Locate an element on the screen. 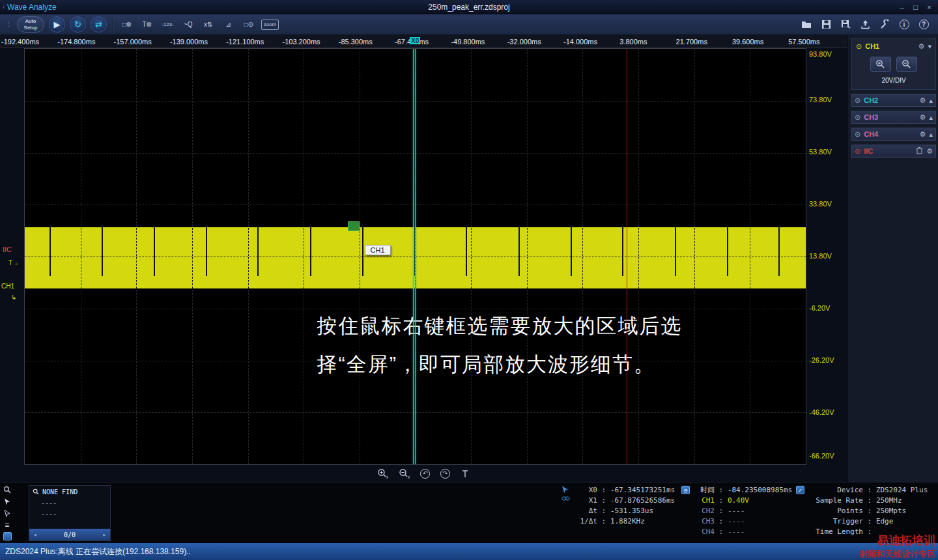 Image resolution: width=938 pixels, height=560 pixels. zoom-in-x-button: x is located at coordinates (383, 474).